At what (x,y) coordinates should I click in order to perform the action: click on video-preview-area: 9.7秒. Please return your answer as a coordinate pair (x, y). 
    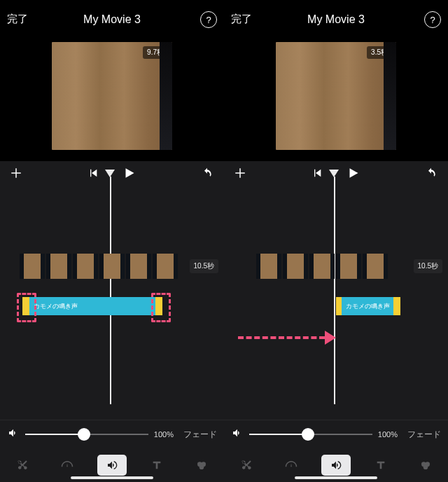
    Looking at the image, I should click on (112, 100).